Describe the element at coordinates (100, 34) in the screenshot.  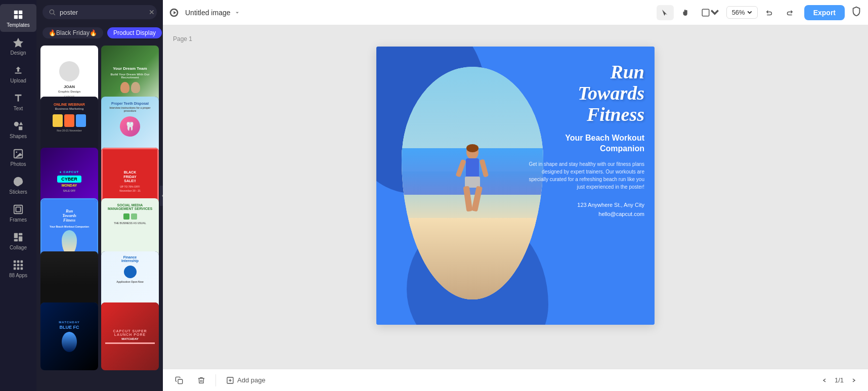
I see `filter-tabs-container: 🔥Black Friday🔥 Product Display` at that location.